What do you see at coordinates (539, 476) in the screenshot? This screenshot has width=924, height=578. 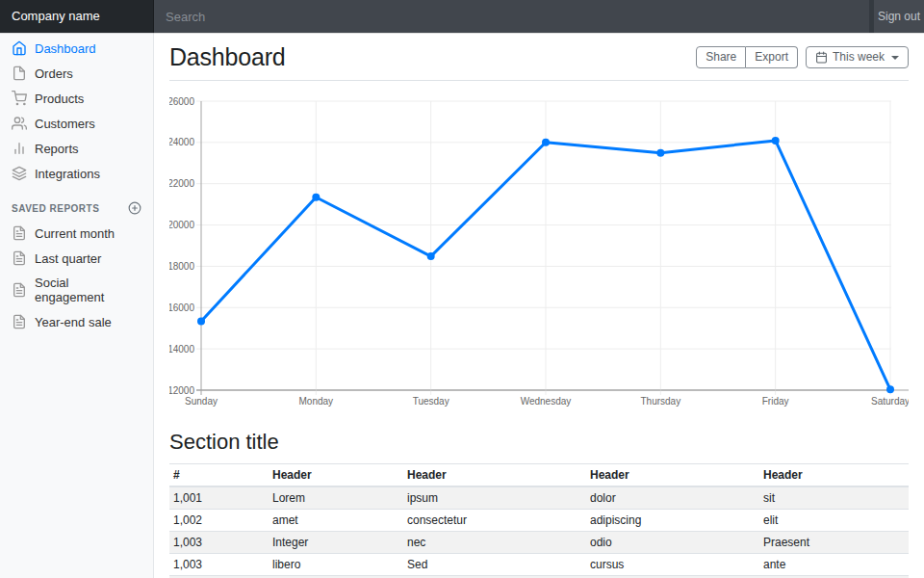 I see `table-header-row: #HeaderHeaderHeaderHeader` at bounding box center [539, 476].